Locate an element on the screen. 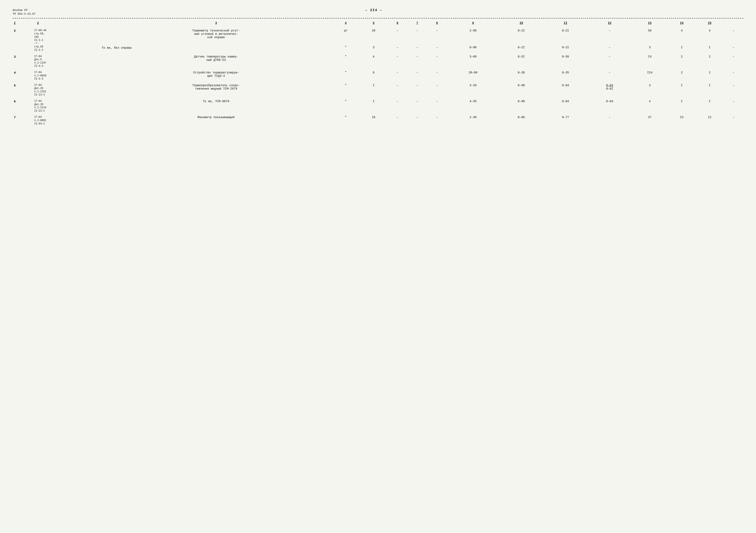 The width and height of the screenshot is (756, 533). cell-14: I3 is located at coordinates (682, 120).